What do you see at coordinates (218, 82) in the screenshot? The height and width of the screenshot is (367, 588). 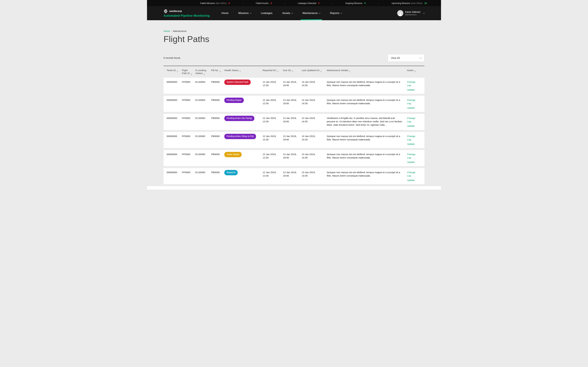 I see `cell-pb-no: PB0000` at bounding box center [218, 82].